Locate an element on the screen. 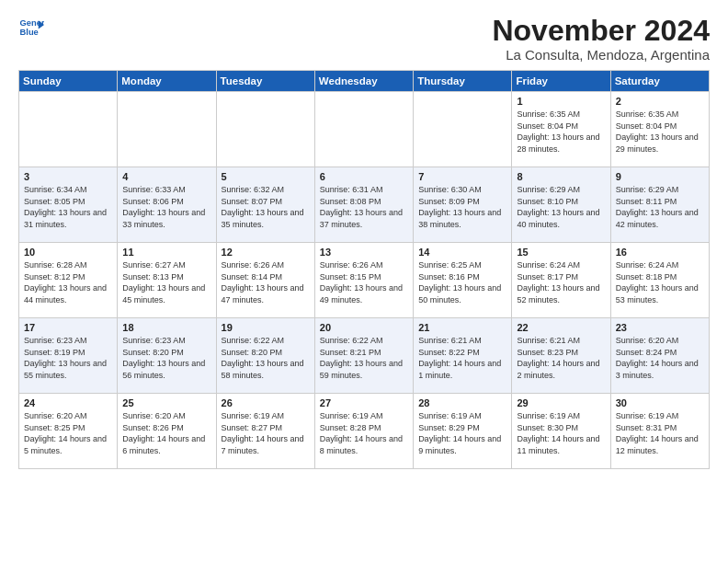 The image size is (728, 563). day-info: Sunrise: 6:20 AM Sunset: 8:26 PM Dayligh… is located at coordinates (166, 433).